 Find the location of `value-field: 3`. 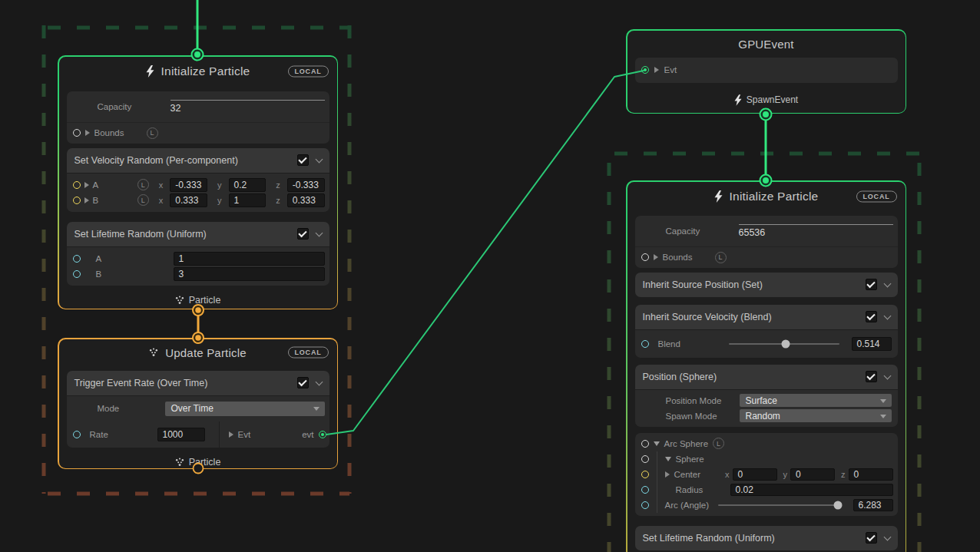

value-field: 3 is located at coordinates (249, 274).